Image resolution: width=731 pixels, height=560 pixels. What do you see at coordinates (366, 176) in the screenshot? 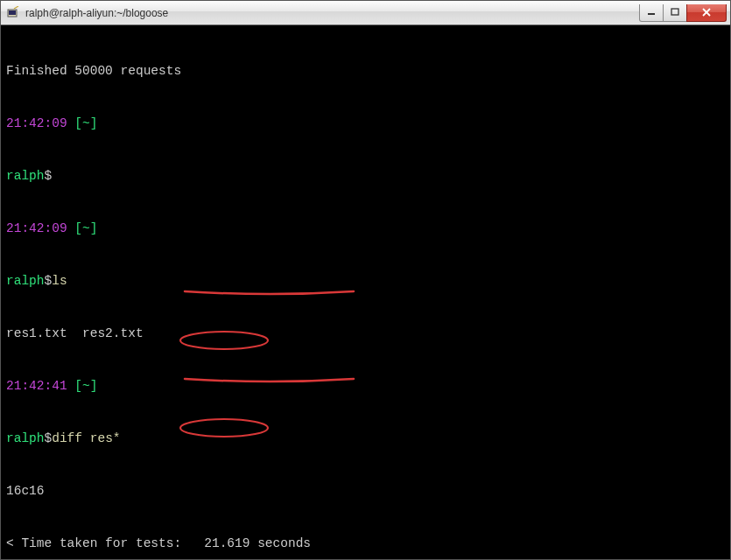
I see `prompt-line: ralph$` at bounding box center [366, 176].